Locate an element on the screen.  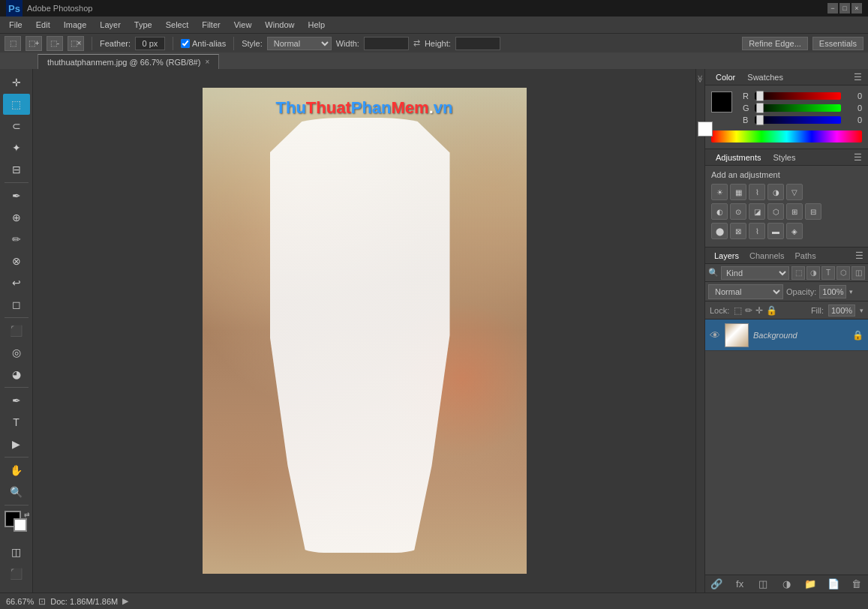
menu-type: Type is located at coordinates (143, 25).